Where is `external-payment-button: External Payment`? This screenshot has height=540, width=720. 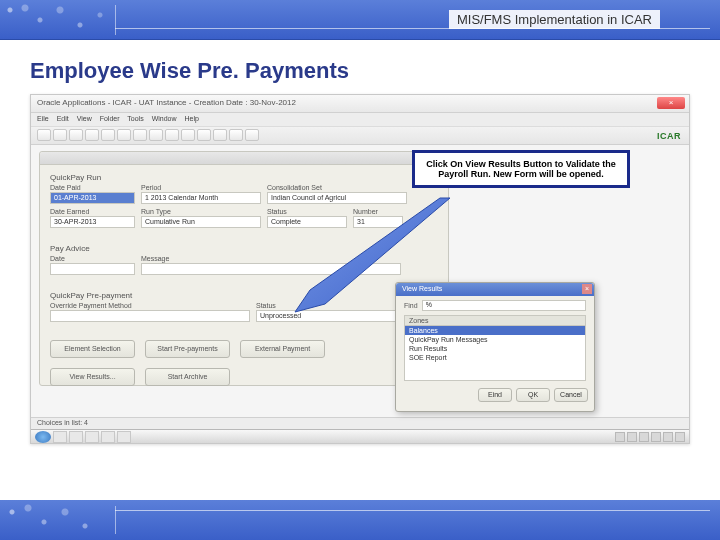 external-payment-button: External Payment is located at coordinates (282, 349).